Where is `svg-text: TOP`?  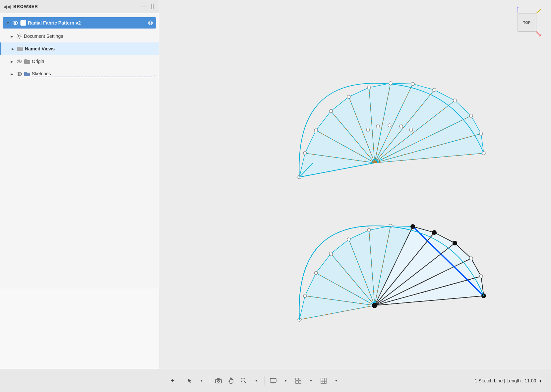
svg-text: TOP is located at coordinates (527, 23).